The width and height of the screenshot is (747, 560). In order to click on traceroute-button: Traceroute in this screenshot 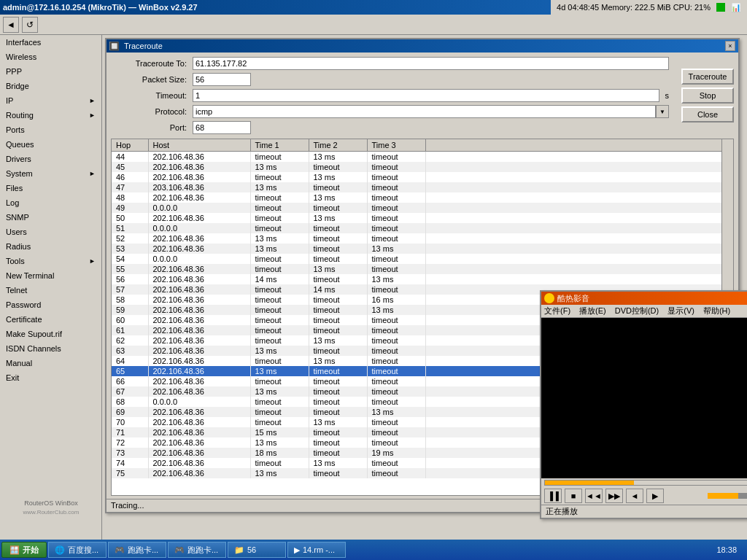, I will do `click(708, 77)`.